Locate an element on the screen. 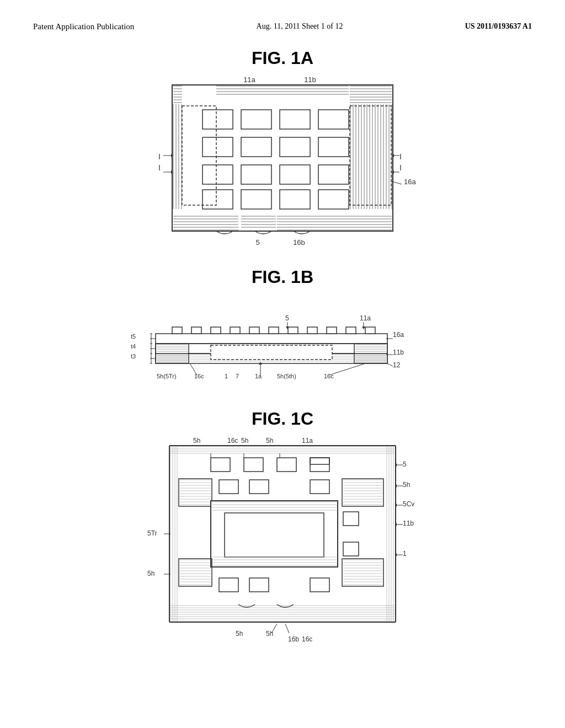  header-date-sheet: Aug. 11, 2011 Sheet 1 of 12 is located at coordinates (300, 26).